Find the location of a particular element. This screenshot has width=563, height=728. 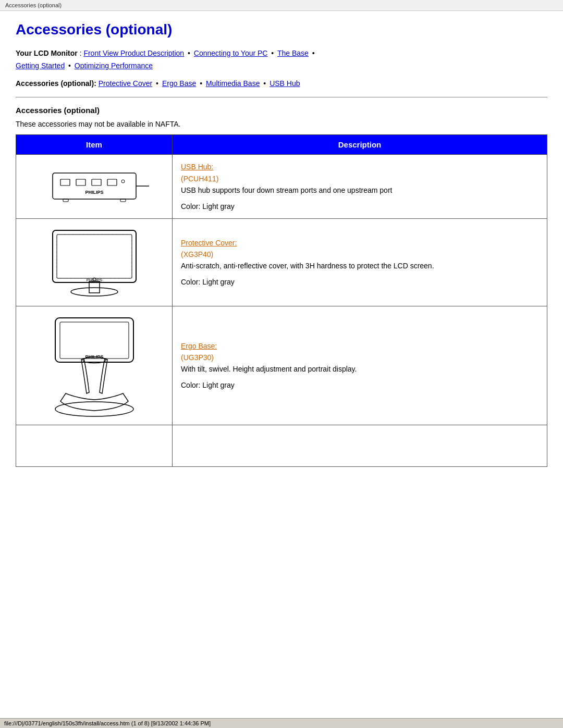

item-desc-usb-hub: USB Hub: (PCUH411) USB hub supports four… is located at coordinates (360, 187).